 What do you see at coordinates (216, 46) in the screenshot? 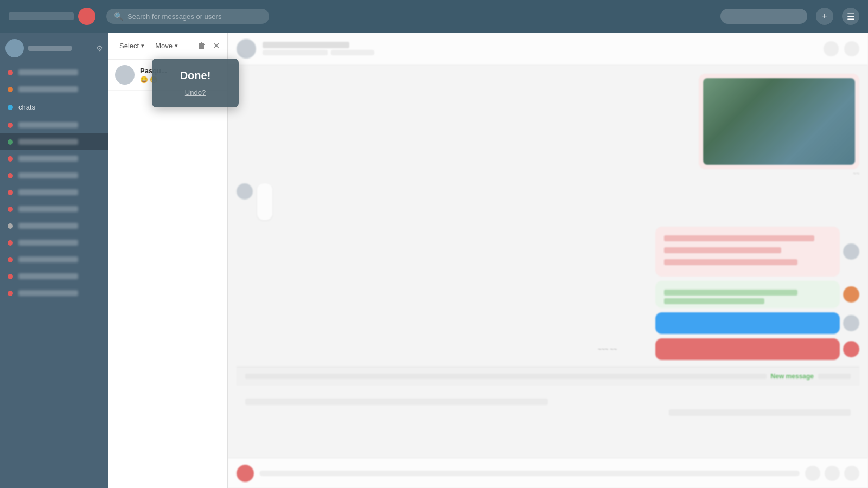
I see `close-button: ✕` at bounding box center [216, 46].